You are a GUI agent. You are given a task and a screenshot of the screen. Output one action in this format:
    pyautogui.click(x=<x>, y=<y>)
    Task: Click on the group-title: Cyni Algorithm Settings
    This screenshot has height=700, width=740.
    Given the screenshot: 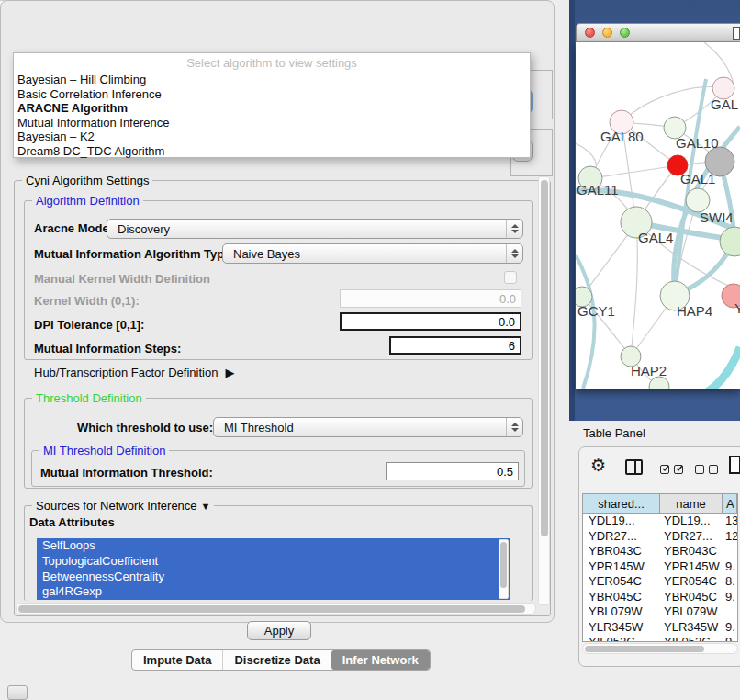 What is the action you would take?
    pyautogui.click(x=87, y=180)
    